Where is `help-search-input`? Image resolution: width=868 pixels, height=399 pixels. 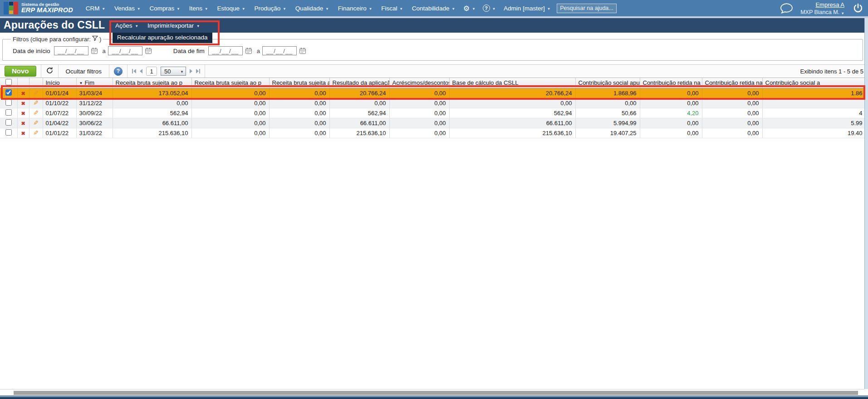
help-search-input is located at coordinates (587, 8).